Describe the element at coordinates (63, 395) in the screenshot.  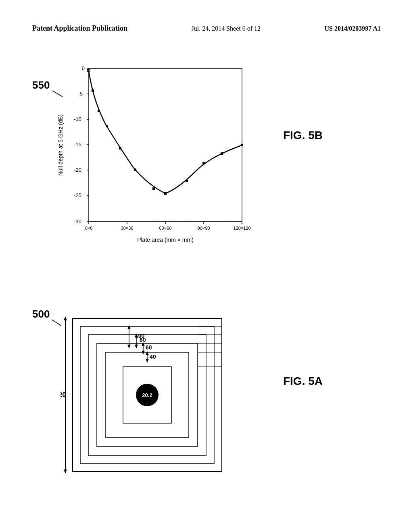
I see `svg-text: 120` at that location.